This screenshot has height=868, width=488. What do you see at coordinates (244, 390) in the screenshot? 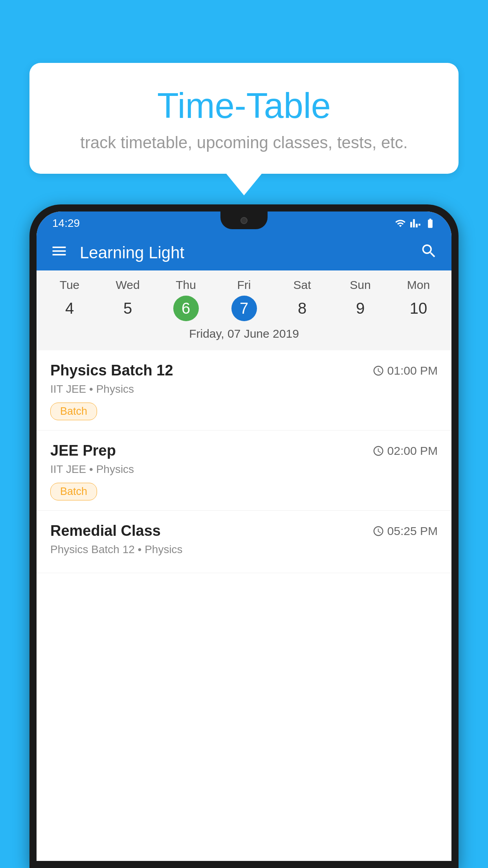
I see `class-item-1: Physics Batch 12 01:00 PM IIT JEE • Phys…` at bounding box center [244, 390].